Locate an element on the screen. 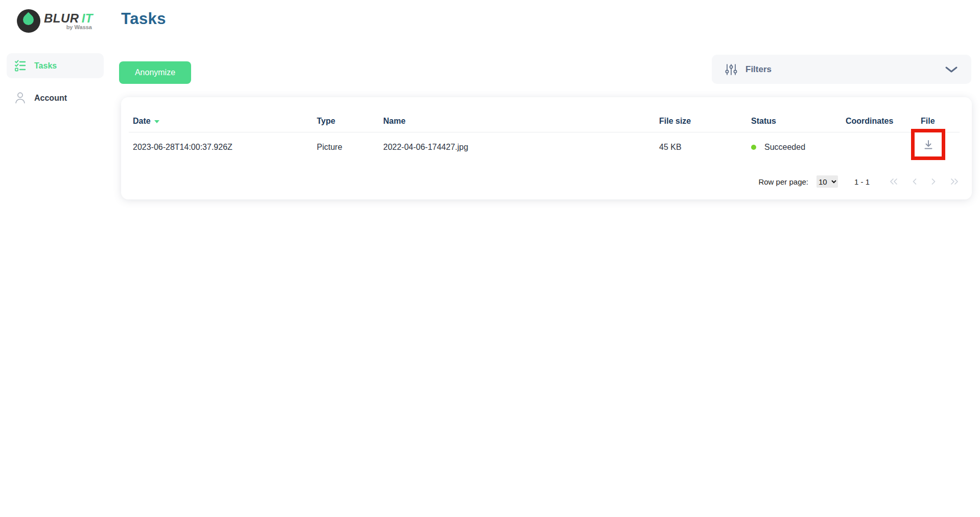 The width and height of the screenshot is (980, 517). next-page-icon is located at coordinates (934, 182).